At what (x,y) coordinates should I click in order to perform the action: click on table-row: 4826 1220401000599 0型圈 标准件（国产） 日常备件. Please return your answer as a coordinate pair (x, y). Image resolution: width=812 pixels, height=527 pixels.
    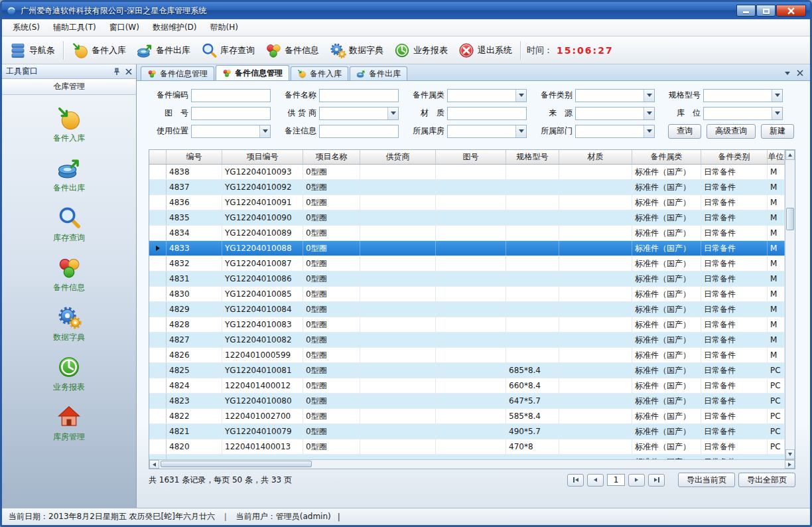
    Looking at the image, I should click on (467, 356).